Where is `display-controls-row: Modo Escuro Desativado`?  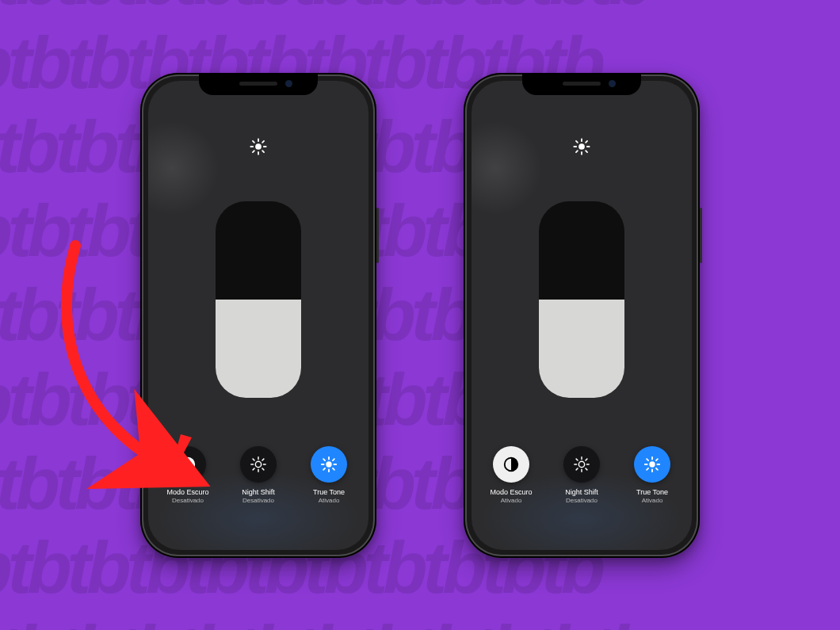
display-controls-row: Modo Escuro Desativado is located at coordinates (258, 475).